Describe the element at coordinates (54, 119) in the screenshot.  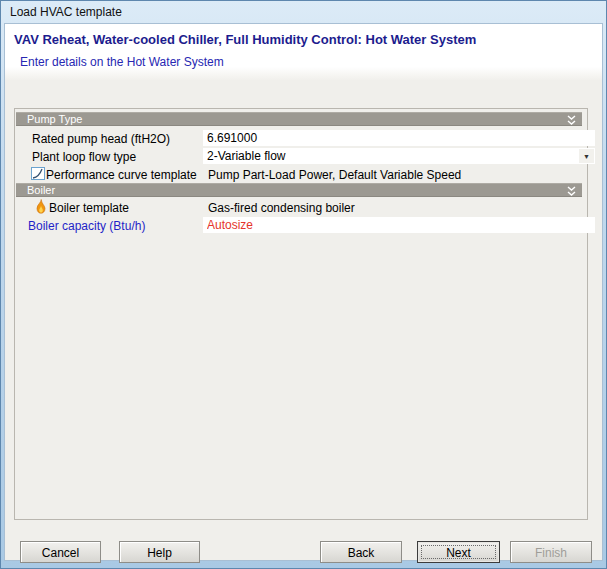
I see `section-title: Pump Type` at that location.